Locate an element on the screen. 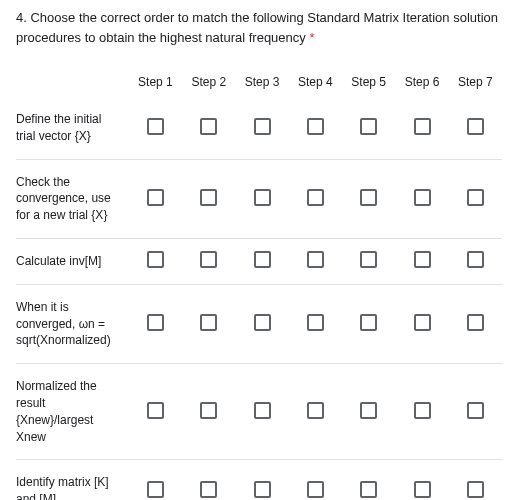 This screenshot has height=500, width=518. col-header-step2: Step 2 is located at coordinates (208, 82).